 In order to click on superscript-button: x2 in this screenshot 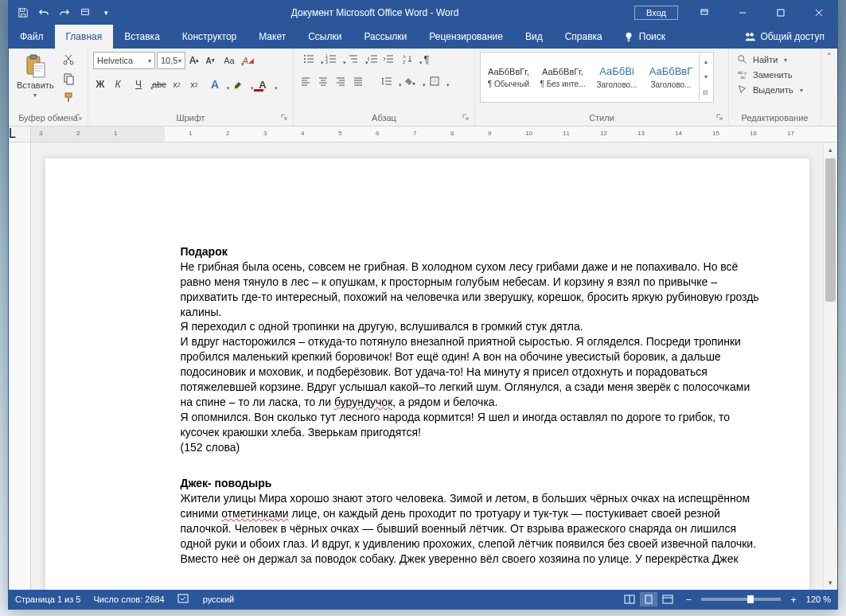, I will do `click(194, 84)`.